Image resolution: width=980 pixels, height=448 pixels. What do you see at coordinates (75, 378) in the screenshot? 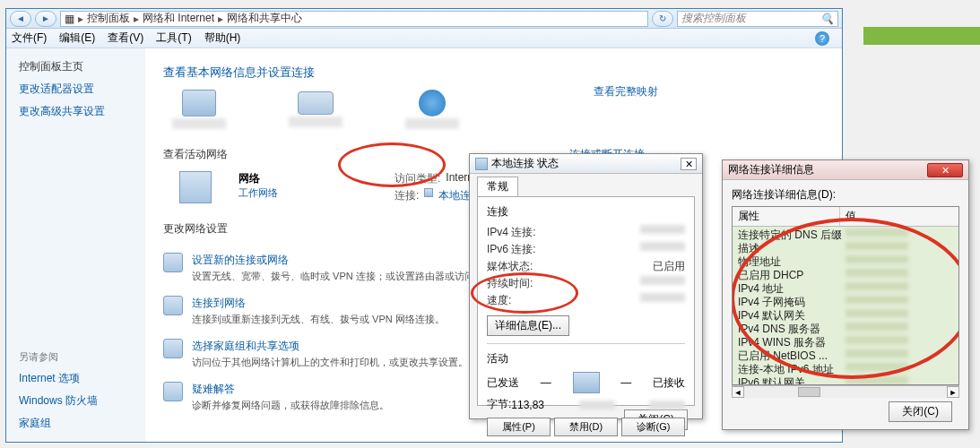
I see `sidebar-internet-options: Internet 选项` at bounding box center [75, 378].